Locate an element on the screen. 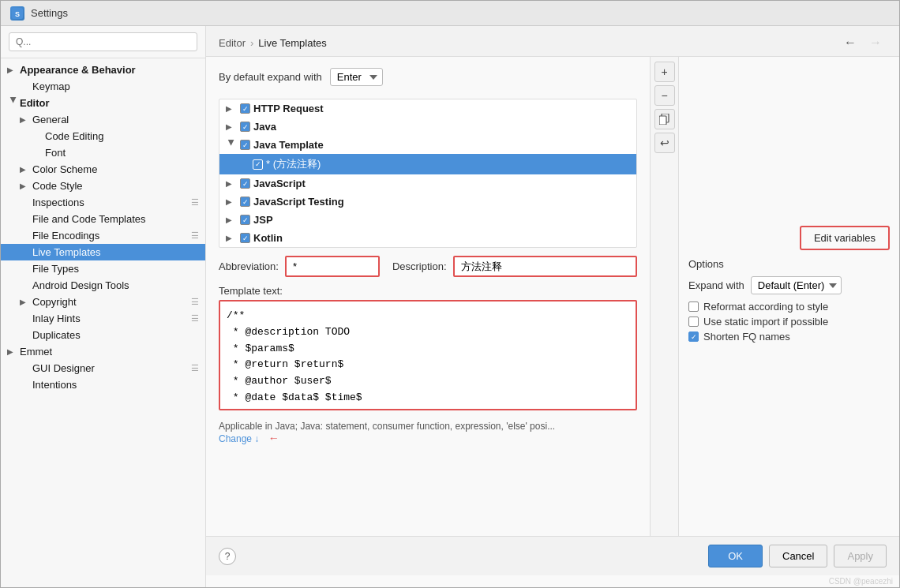  cancel-button: Cancel is located at coordinates (798, 556).